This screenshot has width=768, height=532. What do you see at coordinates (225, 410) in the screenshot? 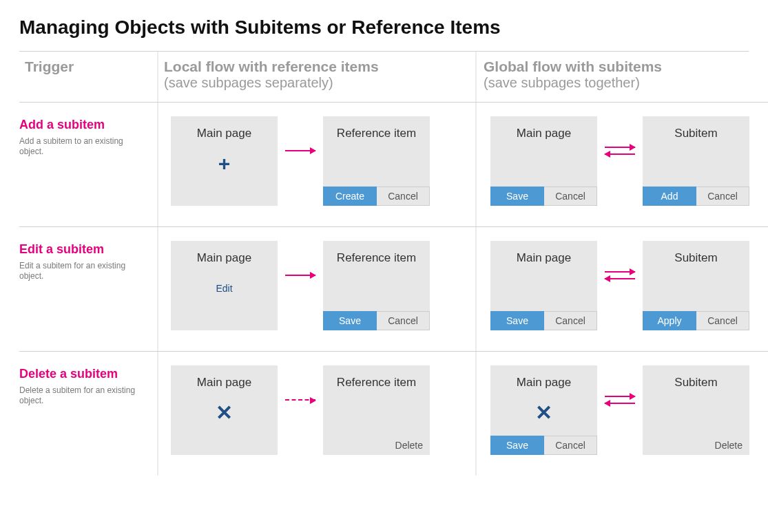
I see `local-delete-mainpage-card: Main page ✕` at bounding box center [225, 410].